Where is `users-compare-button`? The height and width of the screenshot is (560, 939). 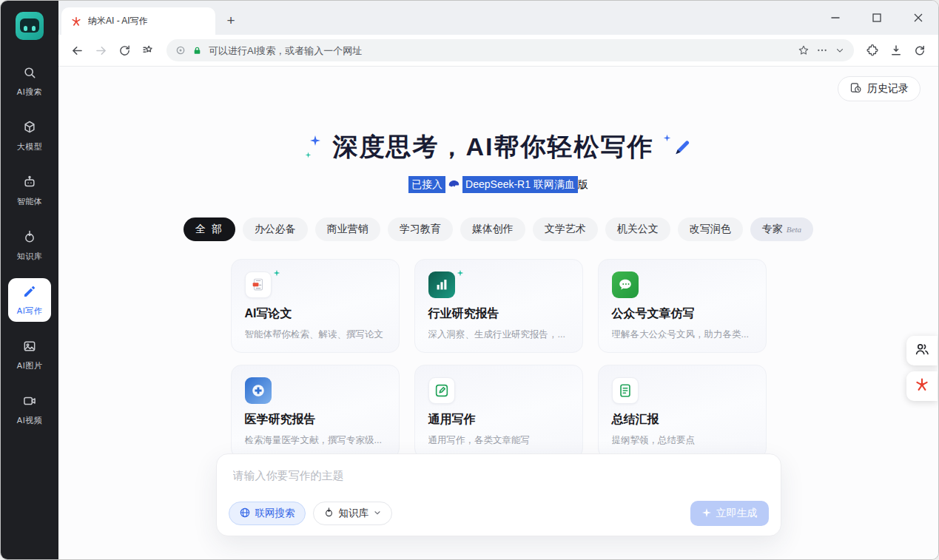 users-compare-button is located at coordinates (922, 351).